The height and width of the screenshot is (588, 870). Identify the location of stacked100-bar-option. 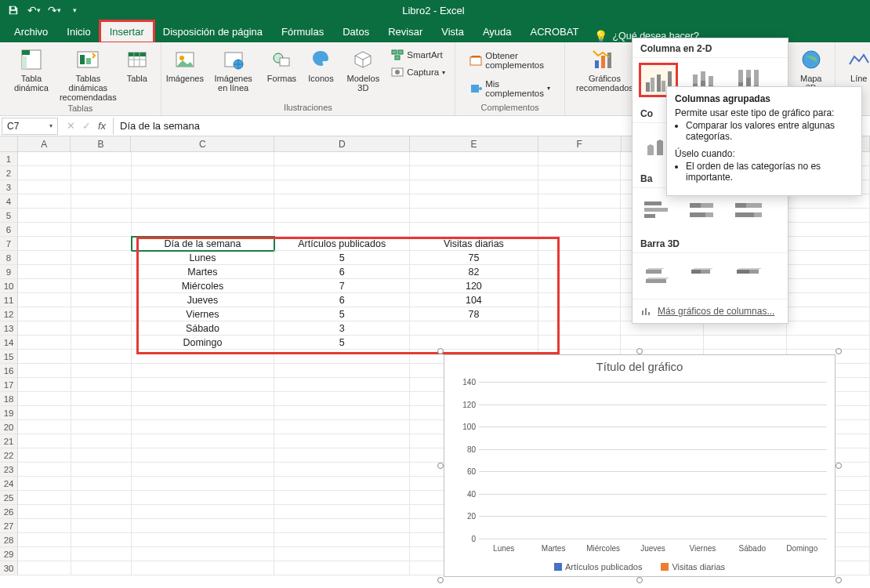
(749, 210).